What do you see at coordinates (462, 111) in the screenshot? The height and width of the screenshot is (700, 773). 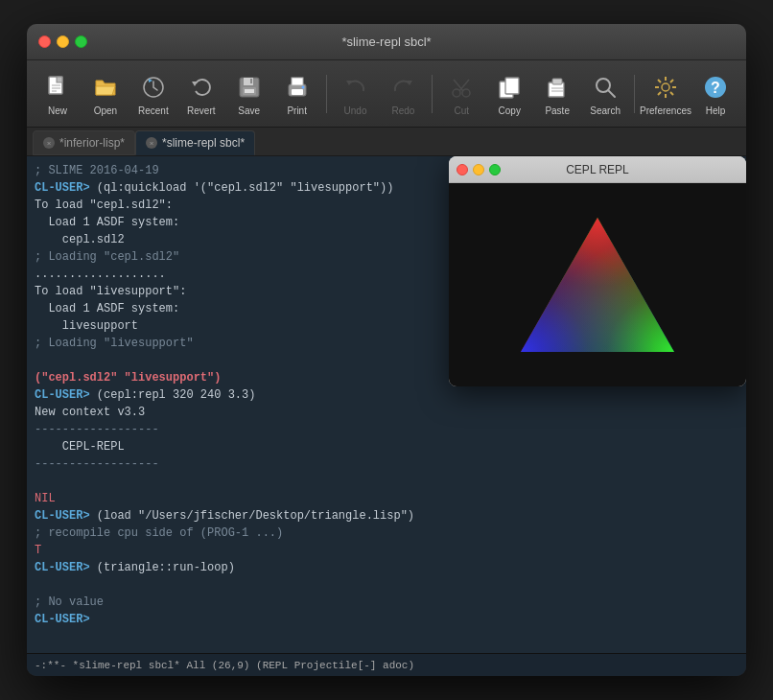 I see `cut-label: Cut` at bounding box center [462, 111].